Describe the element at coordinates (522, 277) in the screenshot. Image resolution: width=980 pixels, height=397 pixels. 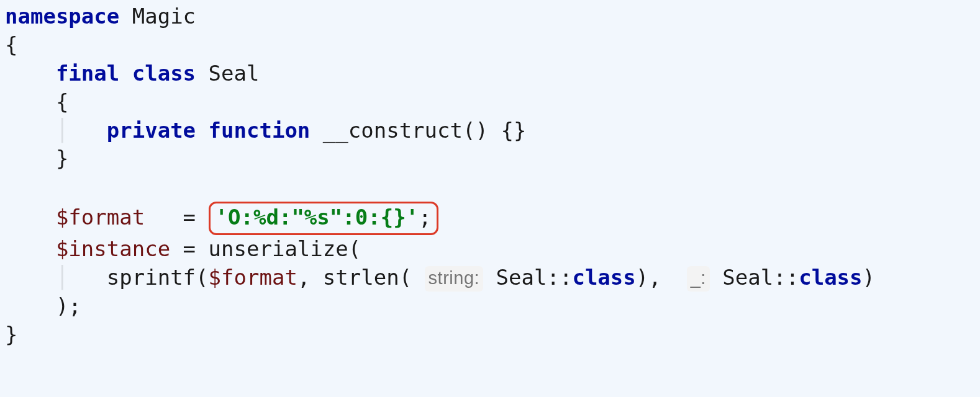
I see `seal-ref-1: Seal` at that location.